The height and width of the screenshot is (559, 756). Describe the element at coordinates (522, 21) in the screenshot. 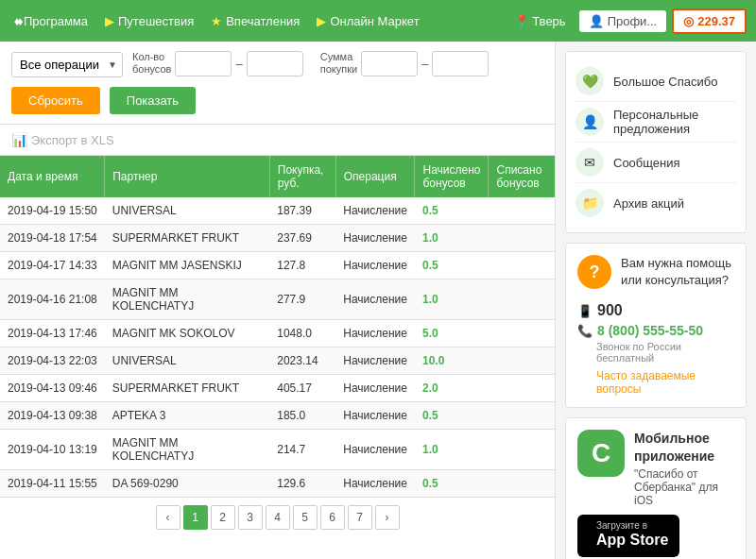

I see `location-icon: 📍` at that location.